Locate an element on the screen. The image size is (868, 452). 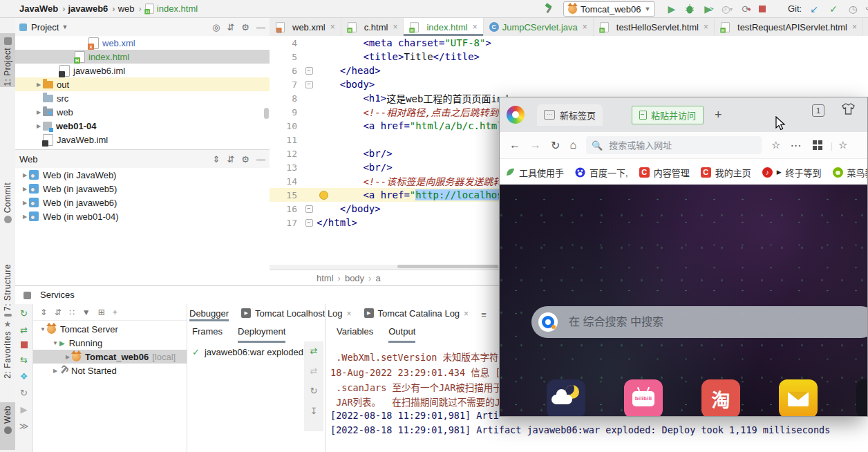
run-config-selector: Tomcat_web06 ▼ is located at coordinates (610, 9).